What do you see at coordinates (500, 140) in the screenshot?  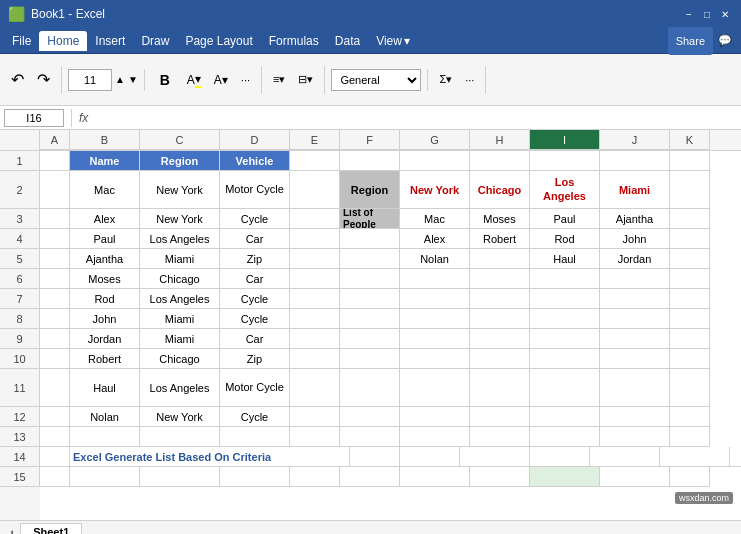 I see `col-header-h: H` at bounding box center [500, 140].